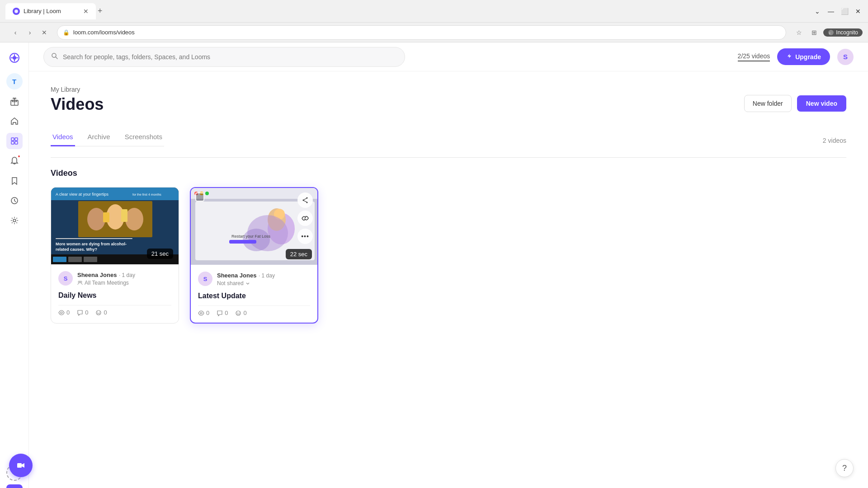  I want to click on reactions-count-1: 0, so click(105, 313).